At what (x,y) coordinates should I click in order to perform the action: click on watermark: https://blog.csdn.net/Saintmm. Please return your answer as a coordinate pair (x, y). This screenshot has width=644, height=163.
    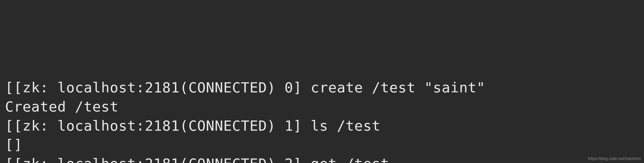
    Looking at the image, I should click on (614, 159).